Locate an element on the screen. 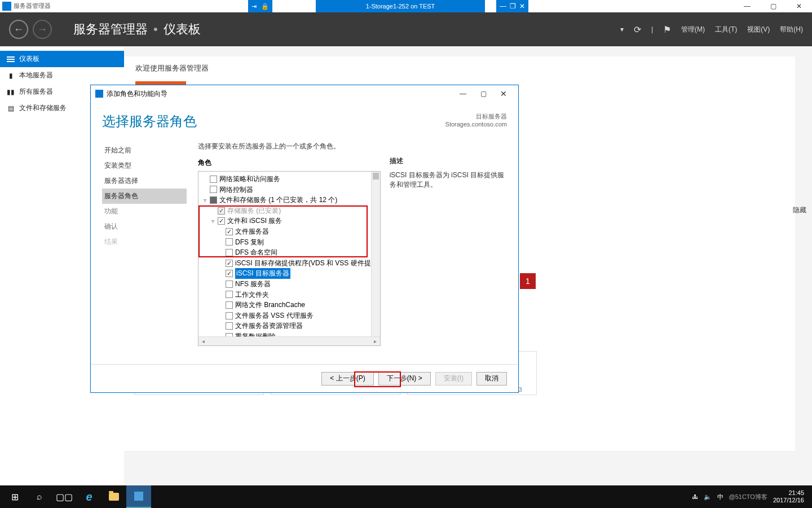 This screenshot has width=812, height=508. flag-icon: ⚑ is located at coordinates (667, 29).